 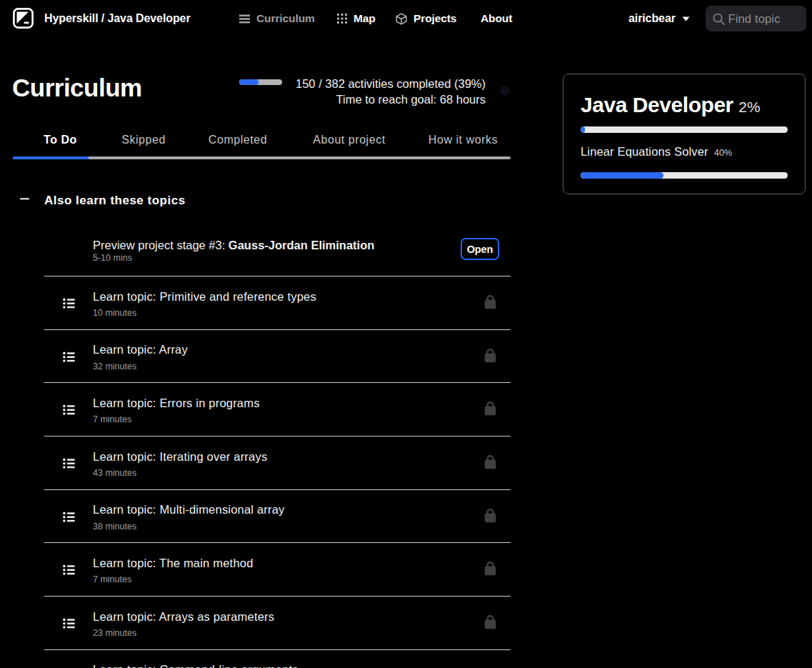 I want to click on topic-title: Learn topic: Arrays as parameters, so click(x=184, y=617).